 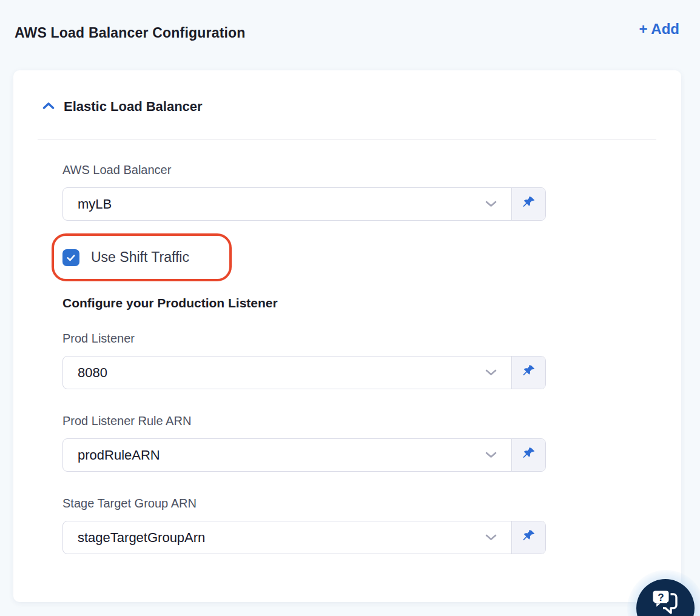 What do you see at coordinates (71, 258) in the screenshot?
I see `checkbox-checked-icon` at bounding box center [71, 258].